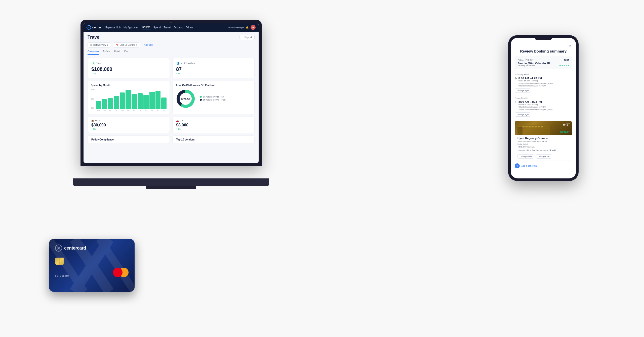 The image size is (644, 337). Describe the element at coordinates (127, 45) in the screenshot. I see `date-filter: 📅 Last 12 Months ▾` at that location.